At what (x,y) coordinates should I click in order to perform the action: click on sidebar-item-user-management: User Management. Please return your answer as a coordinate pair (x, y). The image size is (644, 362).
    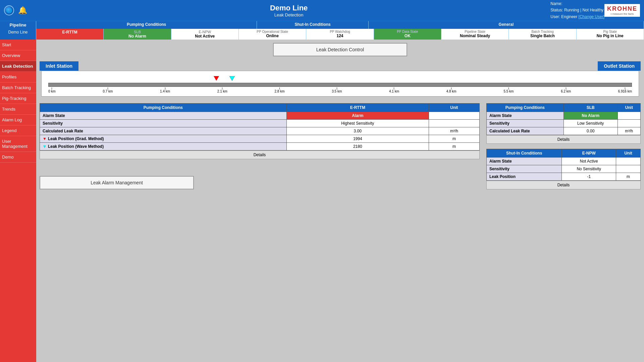
    Looking at the image, I should click on (18, 144).